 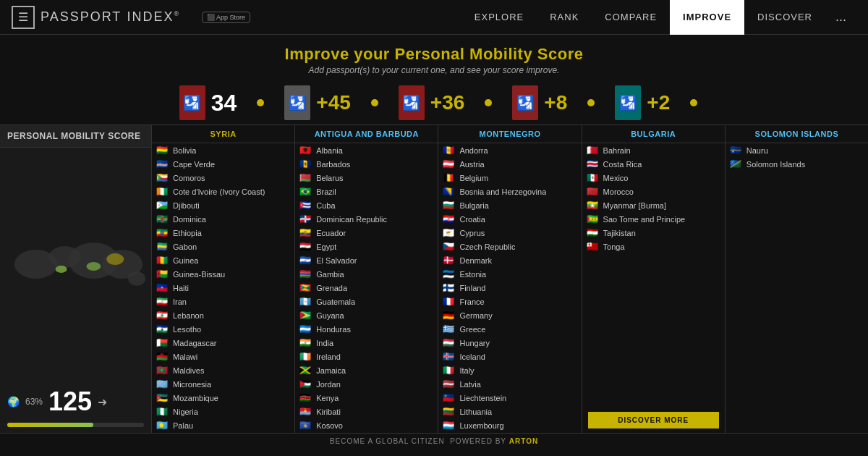 I want to click on list-item: 🇲🇷Mauritania, so click(x=366, y=433).